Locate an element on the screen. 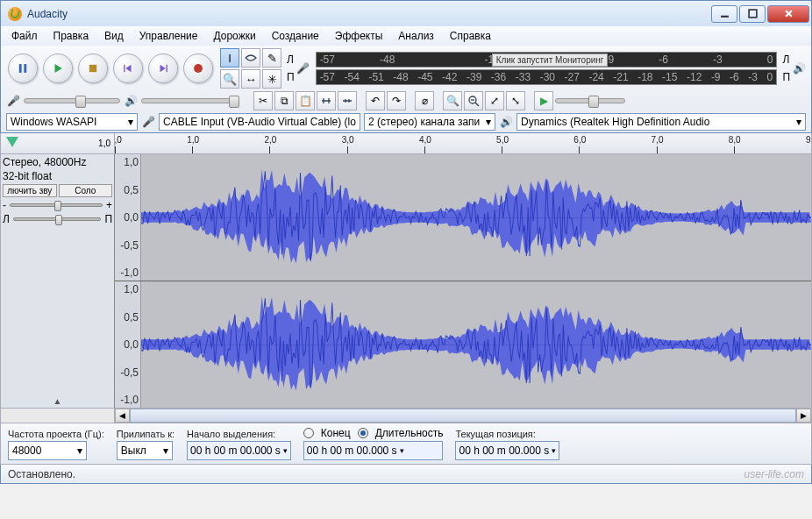 The height and width of the screenshot is (519, 812). app-icon is located at coordinates (15, 14).